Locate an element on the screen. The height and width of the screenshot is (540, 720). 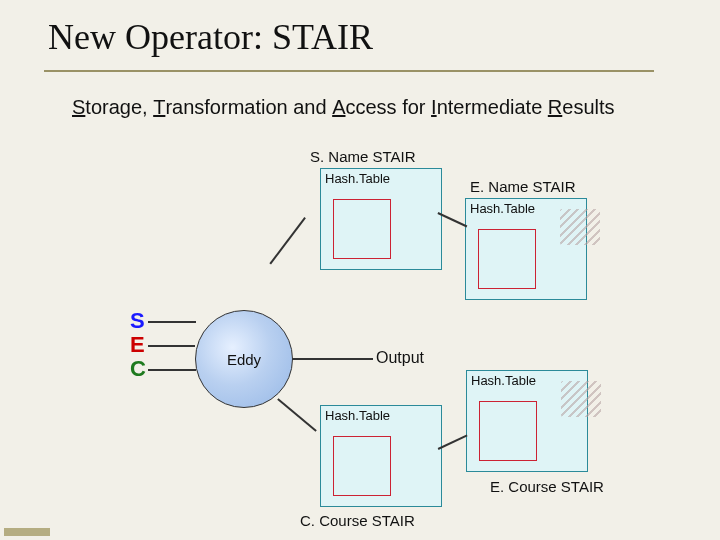
source-e: E is located at coordinates (138, 345).